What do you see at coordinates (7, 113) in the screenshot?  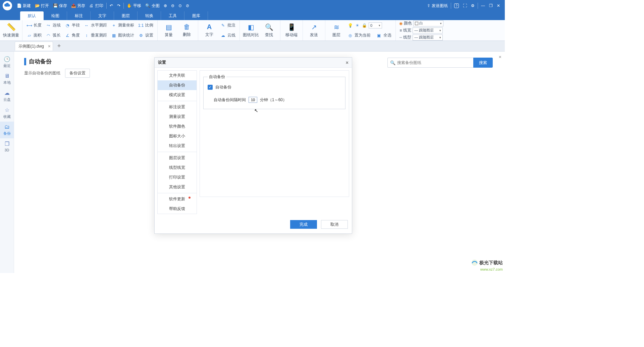 I see `rail-favorite: ☆收藏` at bounding box center [7, 113].